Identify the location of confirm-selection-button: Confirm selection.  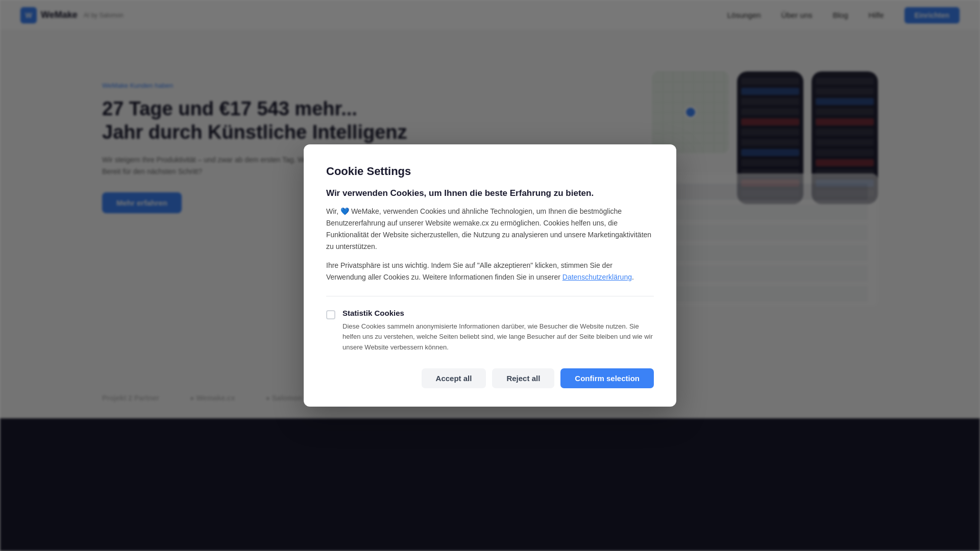
(607, 379).